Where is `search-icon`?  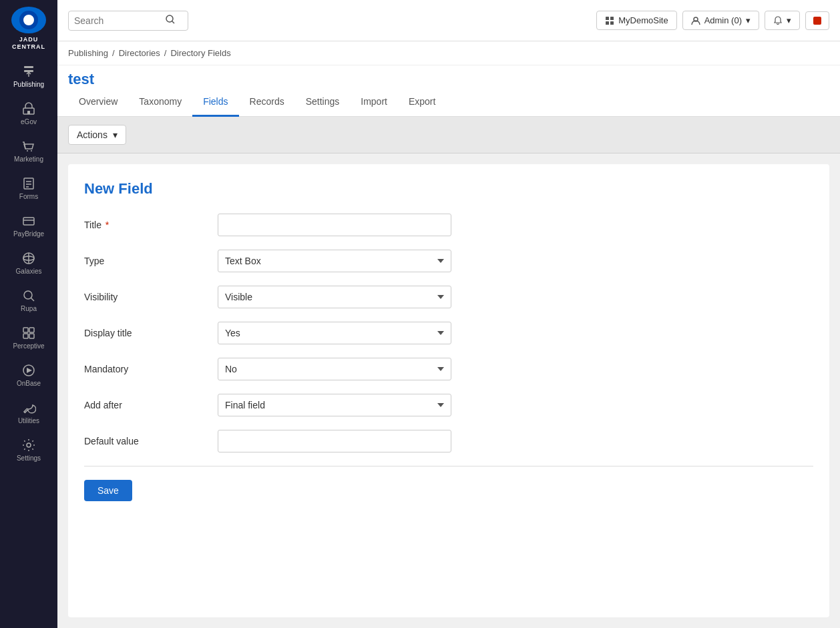
search-icon is located at coordinates (170, 19).